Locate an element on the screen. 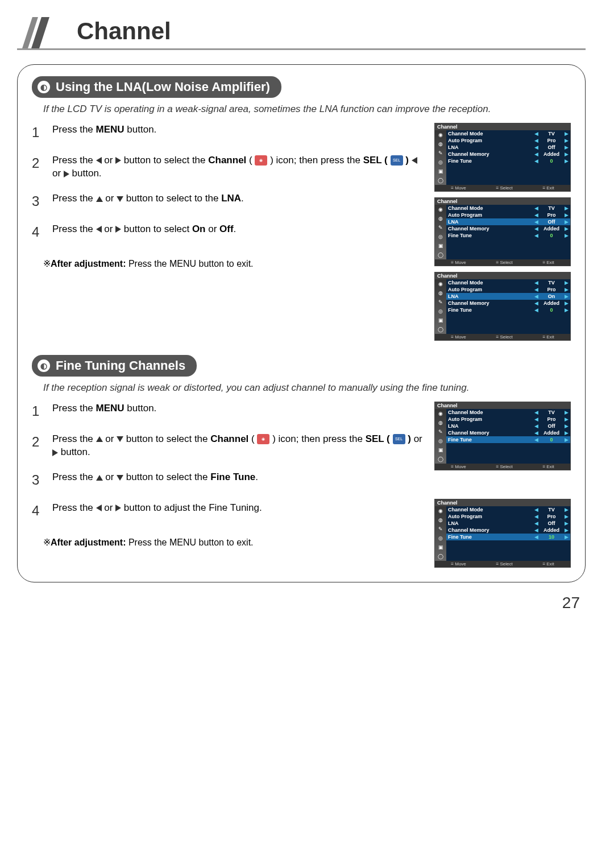  title-bar: Channel is located at coordinates (301, 34).